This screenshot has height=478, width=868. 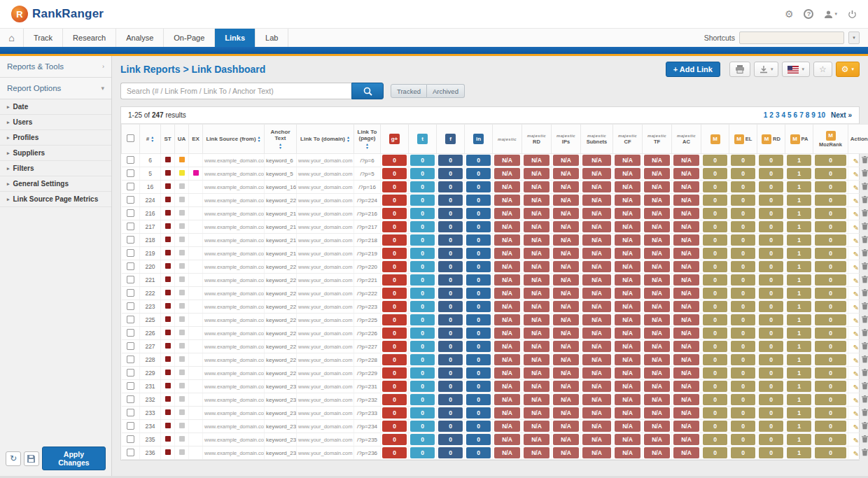 What do you see at coordinates (368, 214) in the screenshot?
I see `link-to-page-cell: /?p=216` at bounding box center [368, 214].